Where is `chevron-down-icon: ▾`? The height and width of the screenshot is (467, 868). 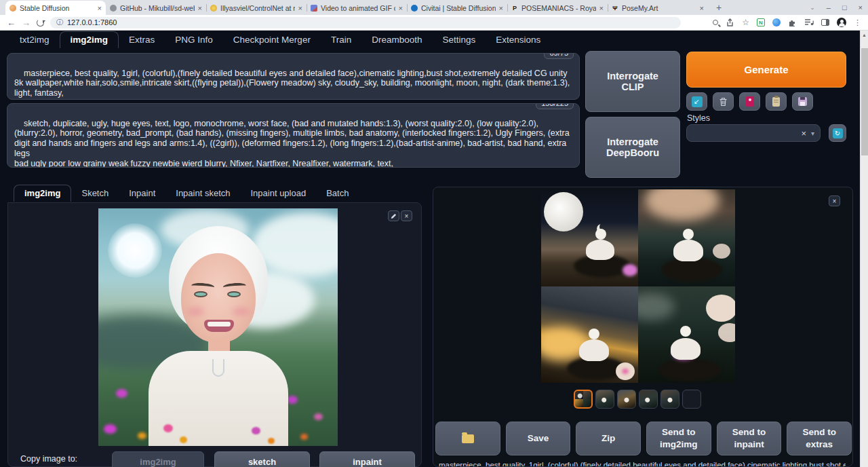
chevron-down-icon: ▾ is located at coordinates (812, 133).